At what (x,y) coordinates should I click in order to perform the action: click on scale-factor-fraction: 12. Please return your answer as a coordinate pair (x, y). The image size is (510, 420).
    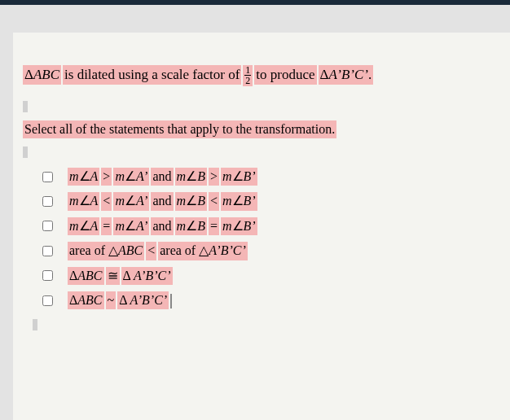
    Looking at the image, I should click on (248, 75).